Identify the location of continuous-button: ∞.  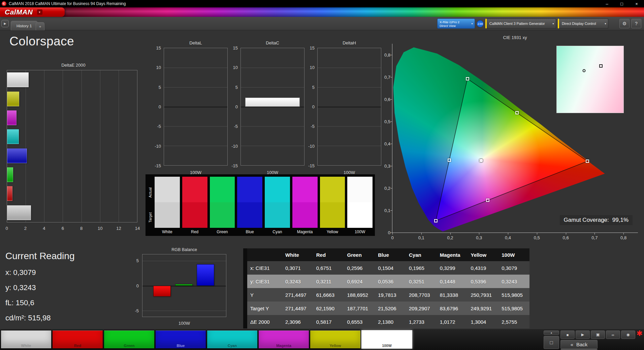
(613, 335).